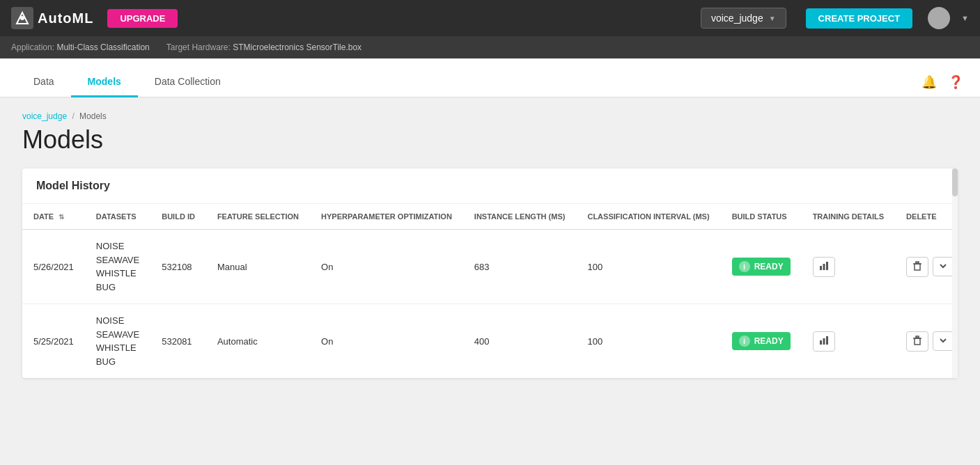 Image resolution: width=980 pixels, height=465 pixels. Describe the element at coordinates (942, 86) in the screenshot. I see `tab-icons: 🔔 ❓` at that location.